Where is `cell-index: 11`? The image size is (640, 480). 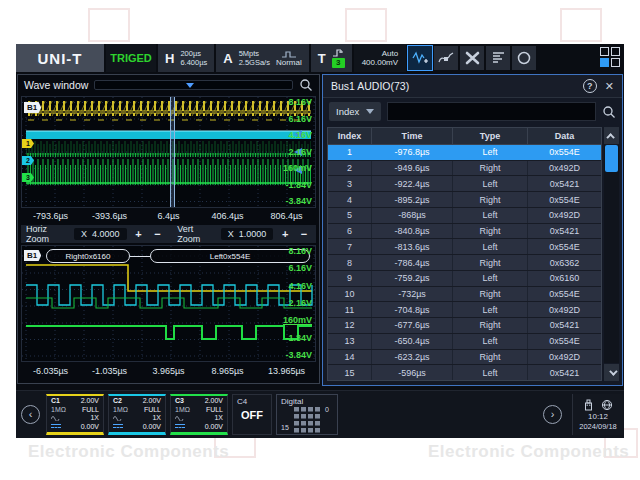 cell-index: 11 is located at coordinates (350, 310).